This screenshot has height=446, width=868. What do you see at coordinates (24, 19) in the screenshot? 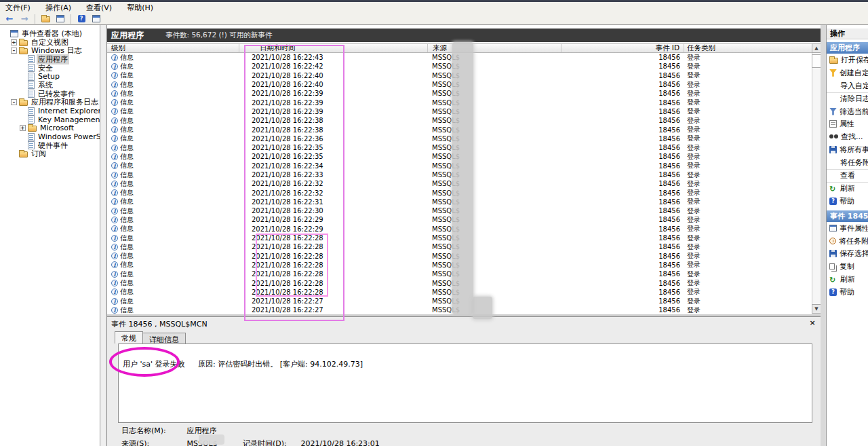
I see `forward-icon: →` at bounding box center [24, 19].